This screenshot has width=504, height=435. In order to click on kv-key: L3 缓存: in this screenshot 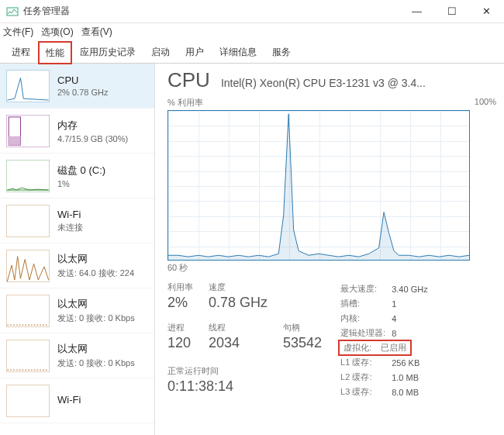, I will do `click(366, 392)`.